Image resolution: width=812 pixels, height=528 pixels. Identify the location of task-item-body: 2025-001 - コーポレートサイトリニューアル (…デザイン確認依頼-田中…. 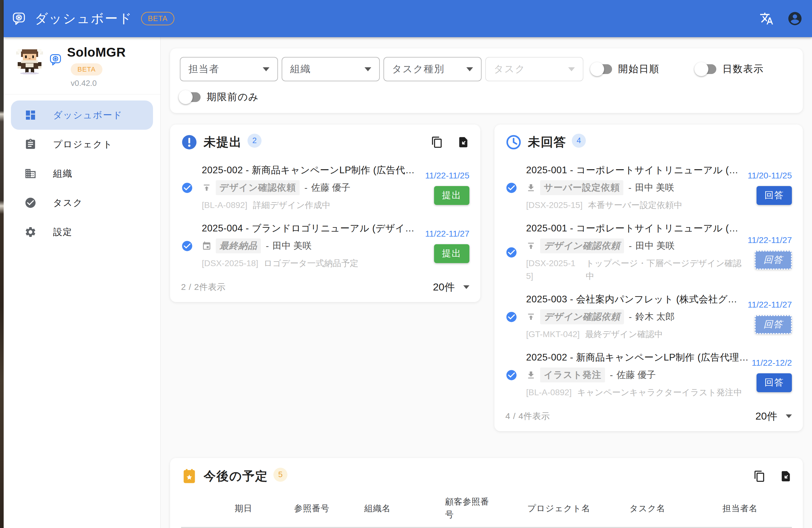
(635, 252).